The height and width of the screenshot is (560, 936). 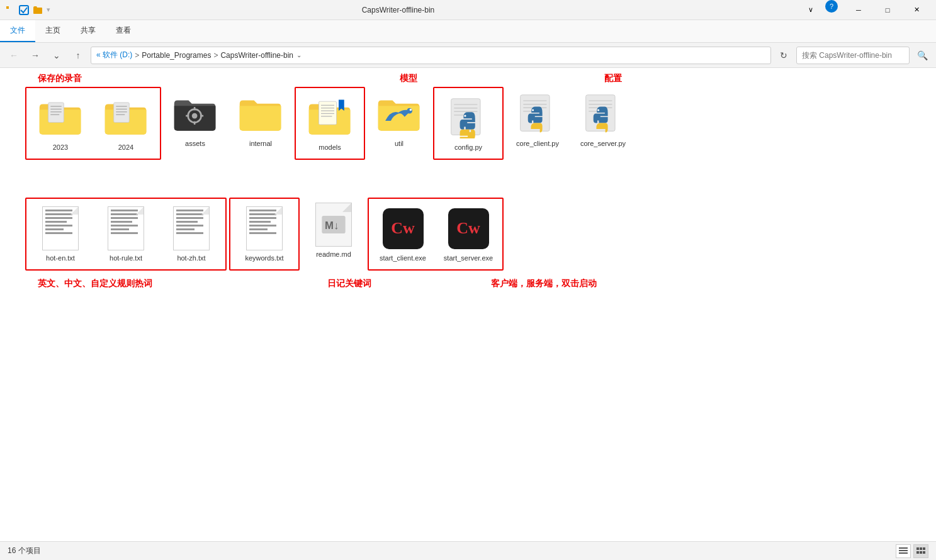 What do you see at coordinates (95, 284) in the screenshot?
I see `annotation-hotwords: 英文、中文、自定义规则热词` at bounding box center [95, 284].